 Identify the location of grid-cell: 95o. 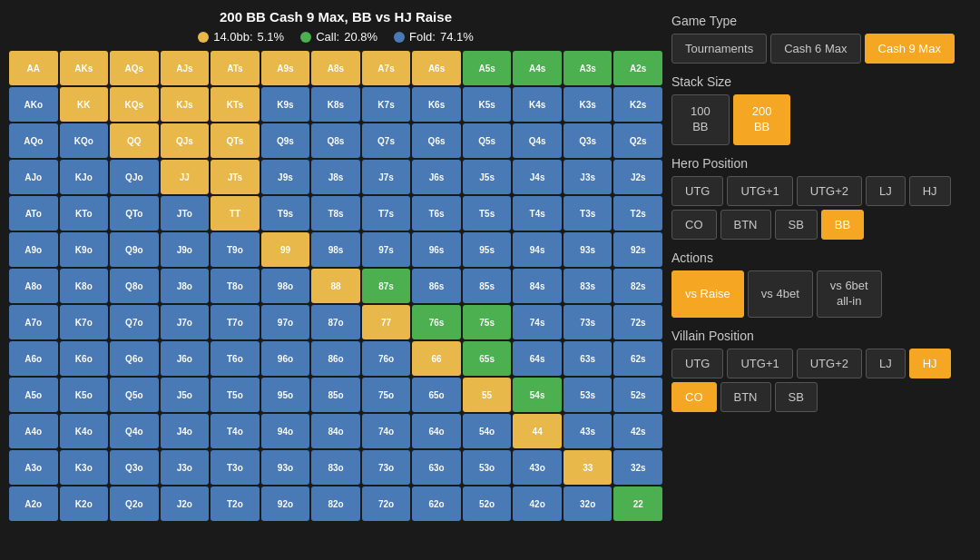
(286, 395).